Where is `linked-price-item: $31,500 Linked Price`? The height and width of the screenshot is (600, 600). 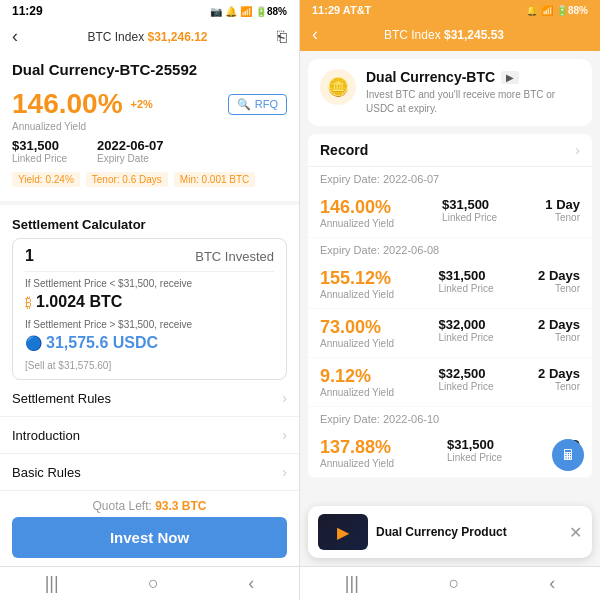
linked-price-item: $31,500 Linked Price is located at coordinates (40, 151).